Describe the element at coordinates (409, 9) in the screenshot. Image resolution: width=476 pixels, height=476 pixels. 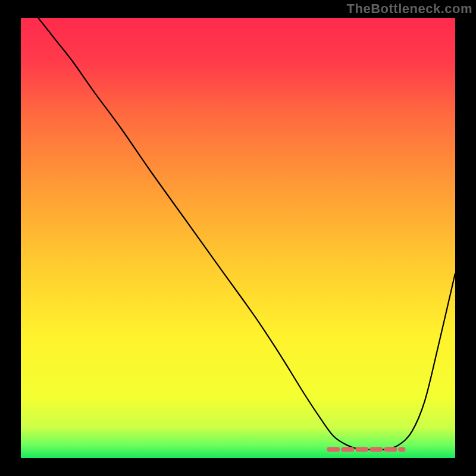
I see `watermark-text: TheBottleneck.com` at that location.